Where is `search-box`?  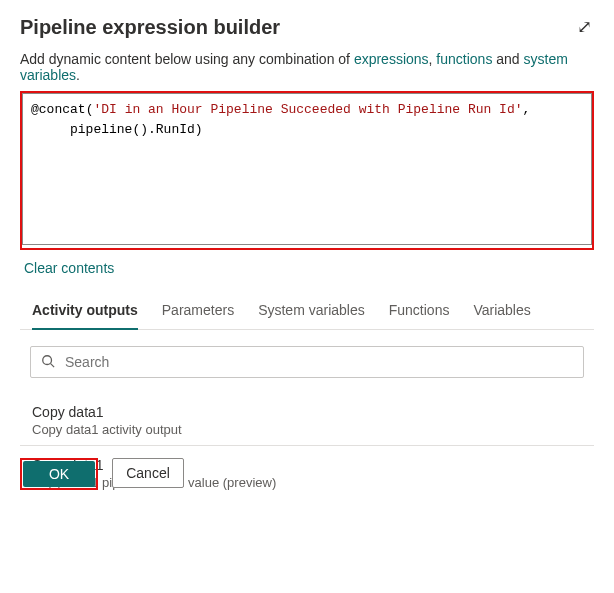
search-box is located at coordinates (307, 362).